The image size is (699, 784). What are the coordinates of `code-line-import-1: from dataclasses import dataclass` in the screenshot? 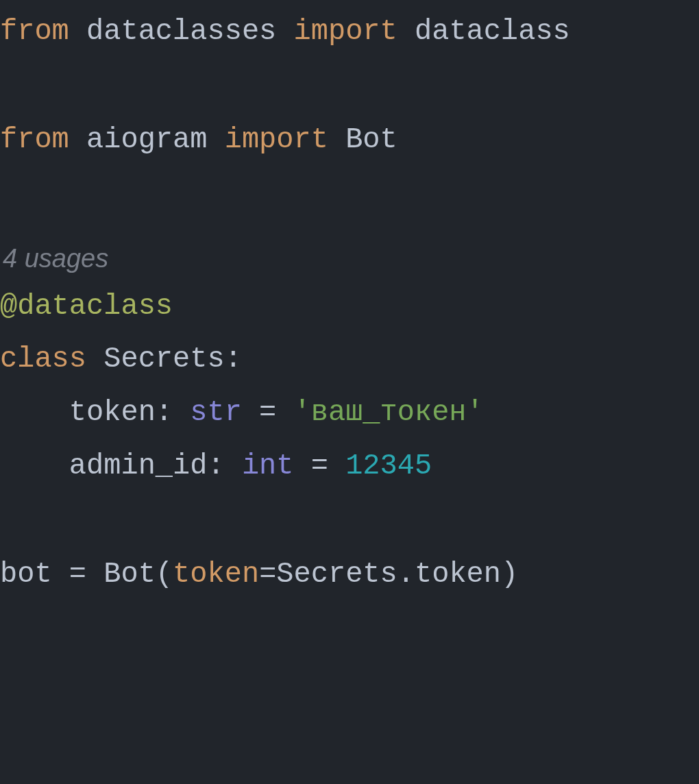 It's located at (350, 32).